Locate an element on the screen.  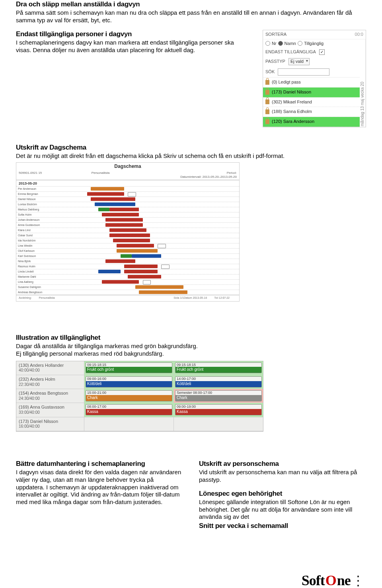
avail-shift-block: 09:00-16:00Kött/deli is located at coordinates (129, 382).